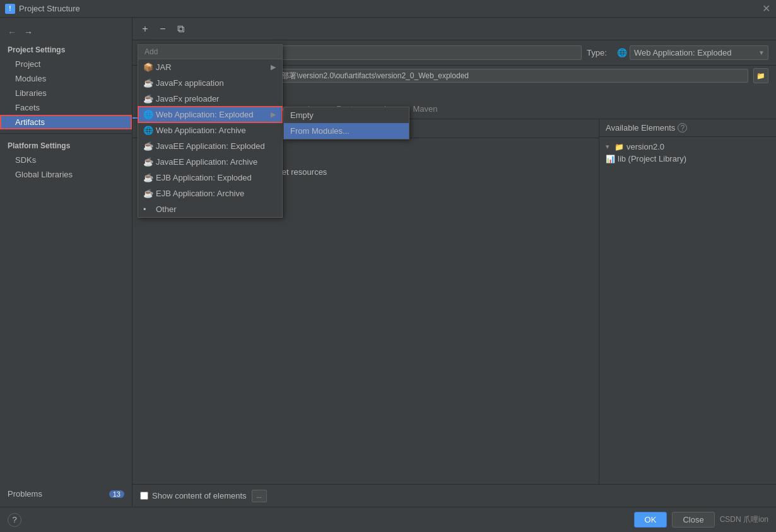  What do you see at coordinates (259, 496) in the screenshot?
I see `dots-button: ...` at bounding box center [259, 496].